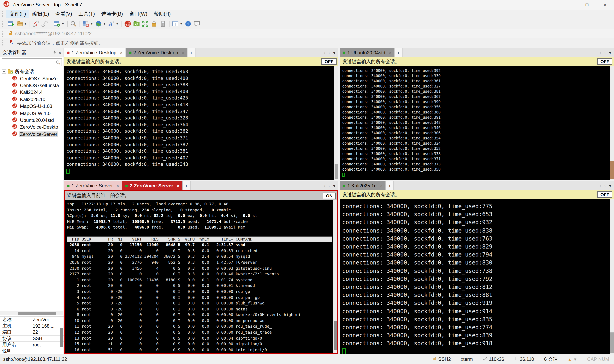 The height and width of the screenshot is (364, 614). I want to click on disconnect-icon, so click(36, 24).